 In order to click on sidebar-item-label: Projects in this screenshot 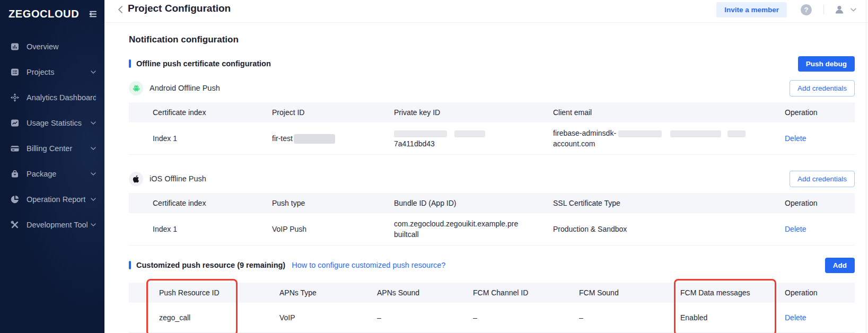, I will do `click(57, 72)`.